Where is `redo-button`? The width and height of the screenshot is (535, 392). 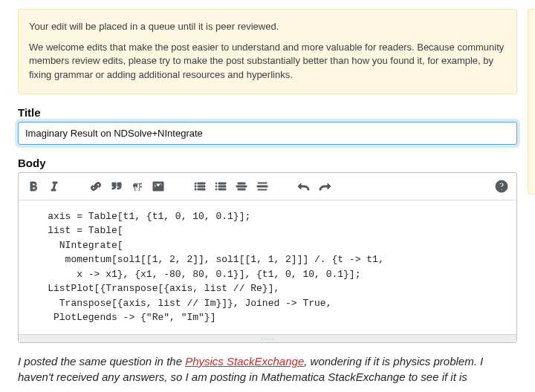
redo-button is located at coordinates (325, 186).